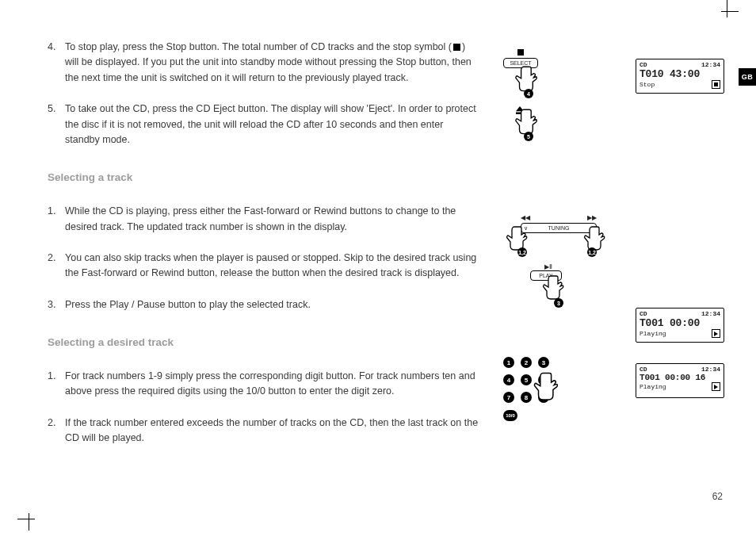  Describe the element at coordinates (526, 362) in the screenshot. I see `digit-2: 2` at that location.